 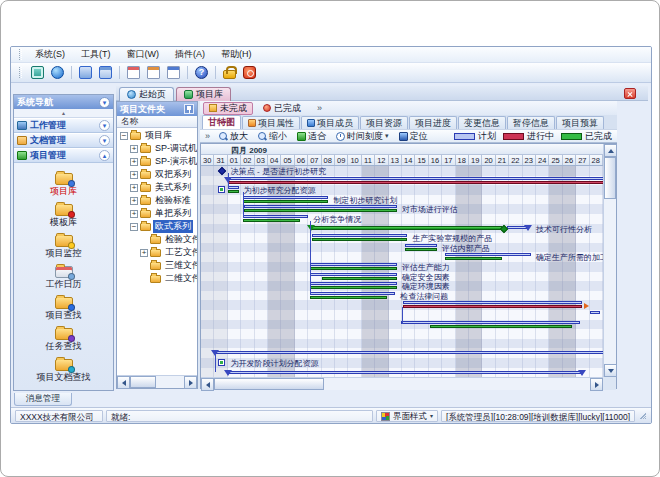 I want to click on day-cell: 30, so click(x=208, y=160).